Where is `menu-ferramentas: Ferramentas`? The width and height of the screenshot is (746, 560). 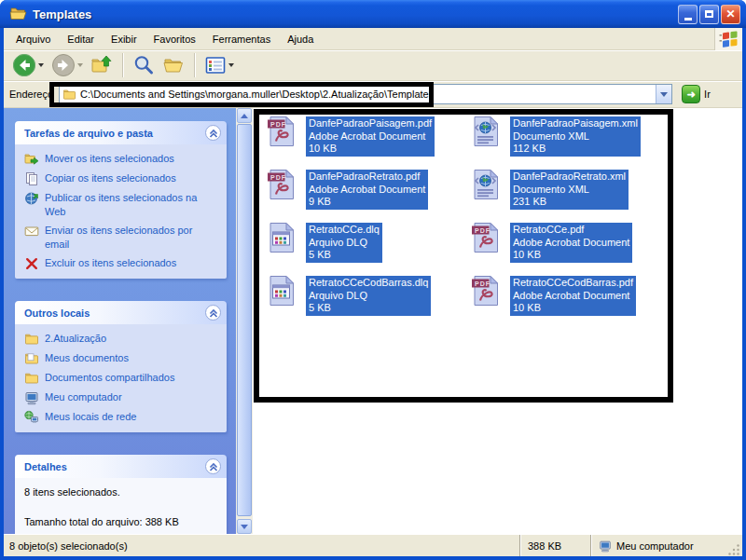
menu-ferramentas: Ferramentas is located at coordinates (242, 39).